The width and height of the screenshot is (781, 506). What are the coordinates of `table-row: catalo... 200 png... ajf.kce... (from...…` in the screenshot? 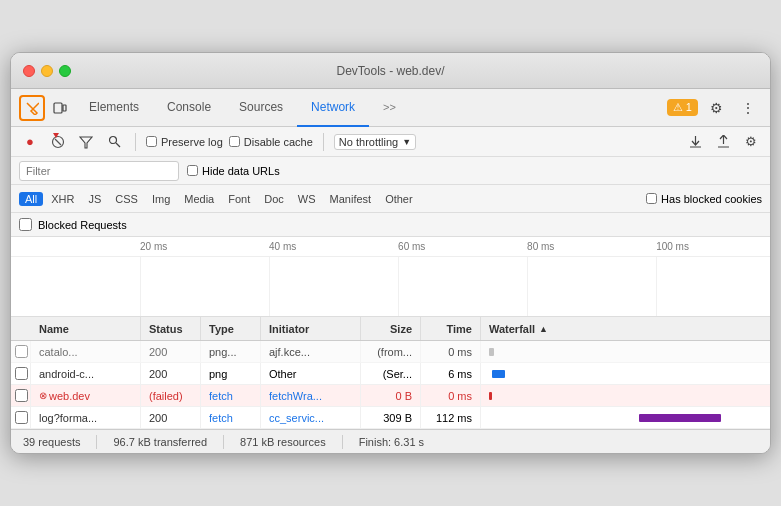 It's located at (390, 352).